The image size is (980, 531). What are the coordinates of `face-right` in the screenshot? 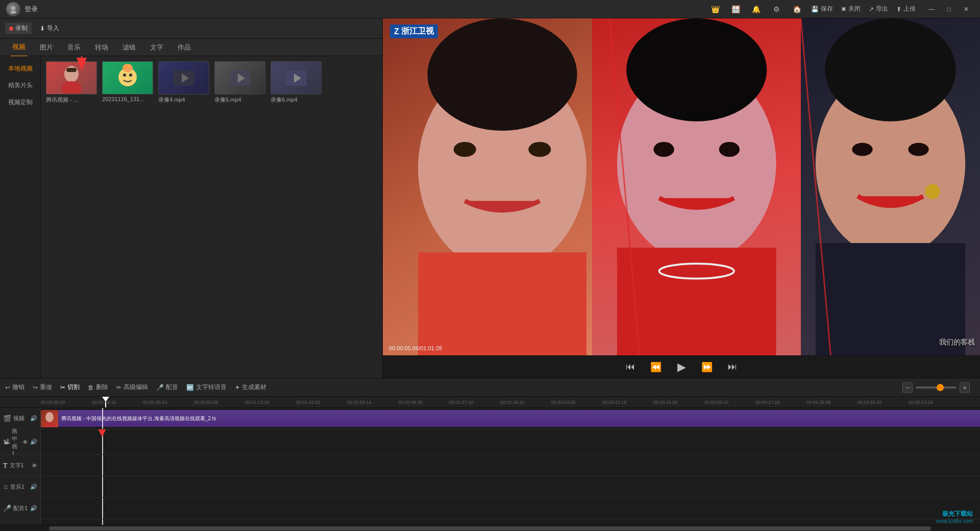 It's located at (890, 187).